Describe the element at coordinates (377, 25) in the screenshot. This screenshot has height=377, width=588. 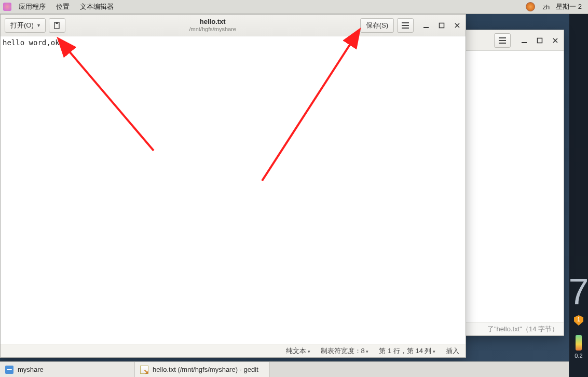
I see `save-button: 保存(S)` at that location.